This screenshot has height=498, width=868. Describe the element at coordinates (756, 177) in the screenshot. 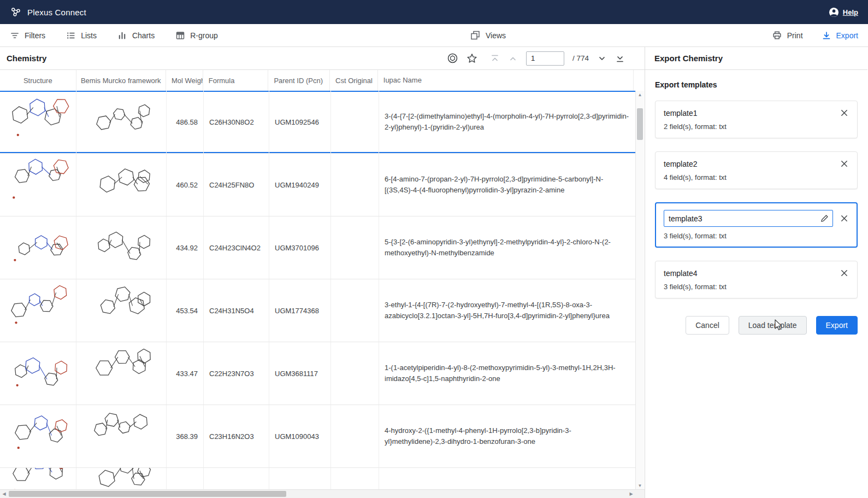

I see `template-details: 4 field(s), format: txt` at that location.